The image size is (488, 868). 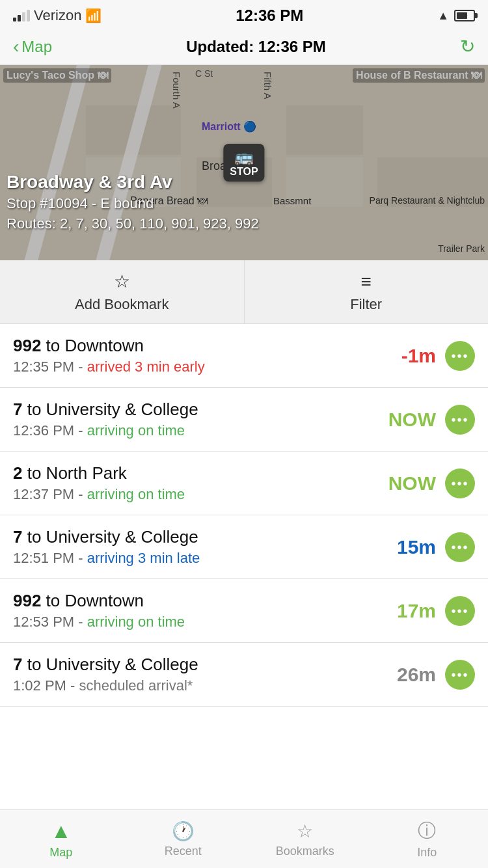 What do you see at coordinates (244, 675) in the screenshot?
I see `bus-list-item: 7 to University & College 1:02 PM - sche…` at bounding box center [244, 675].